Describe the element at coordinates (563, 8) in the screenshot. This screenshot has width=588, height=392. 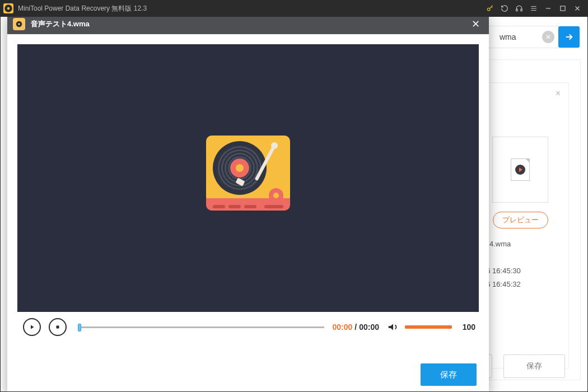
I see `maximize-icon` at that location.